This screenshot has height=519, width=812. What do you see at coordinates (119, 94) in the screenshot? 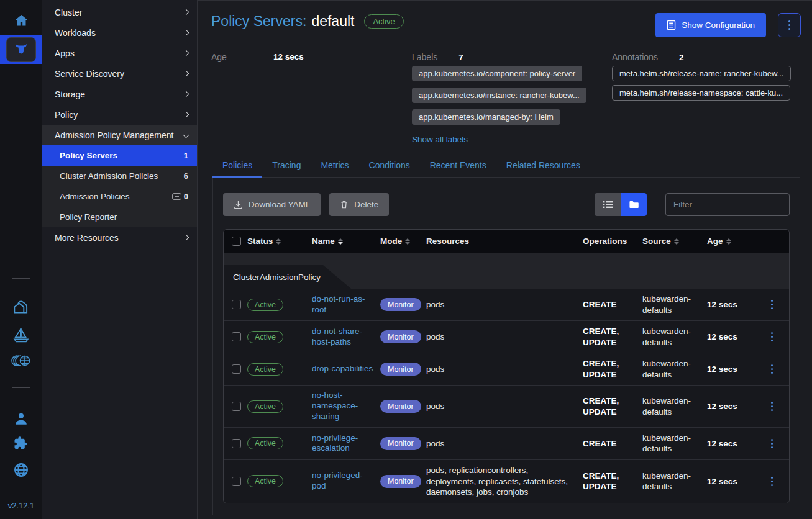
I see `sidebar-item-storage: Storage` at bounding box center [119, 94].